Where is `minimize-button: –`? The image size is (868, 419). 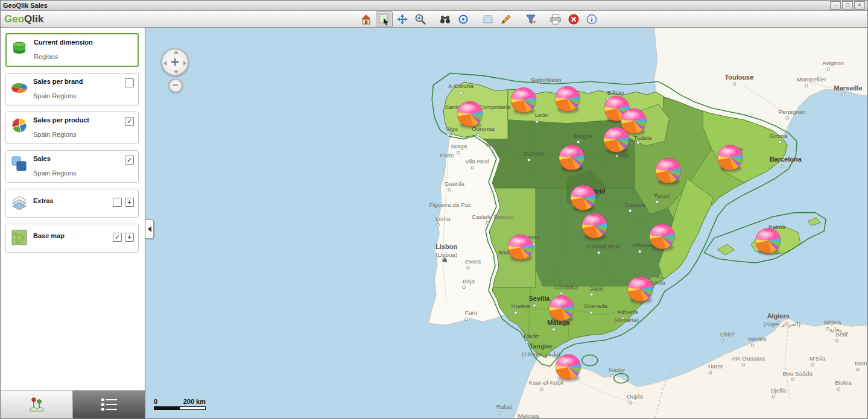 minimize-button: – is located at coordinates (835, 5).